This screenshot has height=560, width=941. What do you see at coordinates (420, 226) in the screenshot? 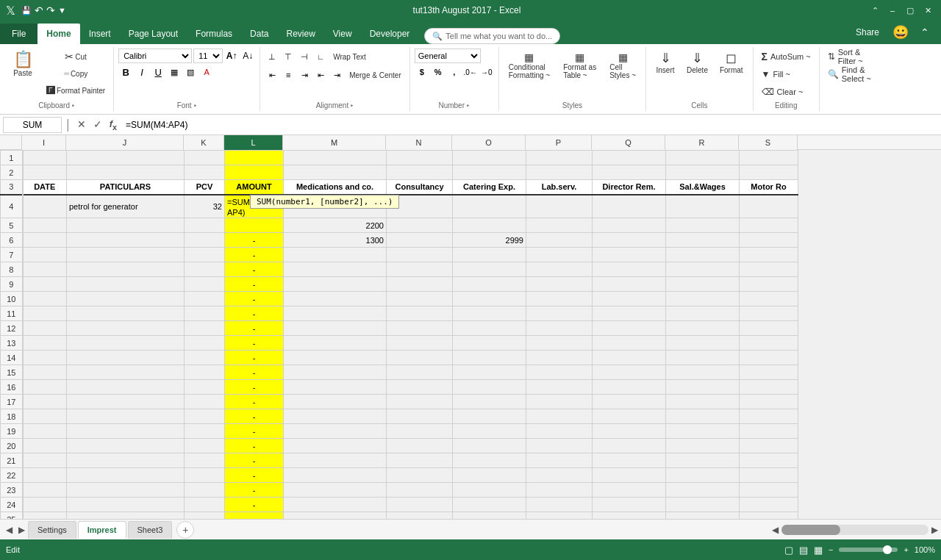
I see `cell-5-n` at bounding box center [420, 226].